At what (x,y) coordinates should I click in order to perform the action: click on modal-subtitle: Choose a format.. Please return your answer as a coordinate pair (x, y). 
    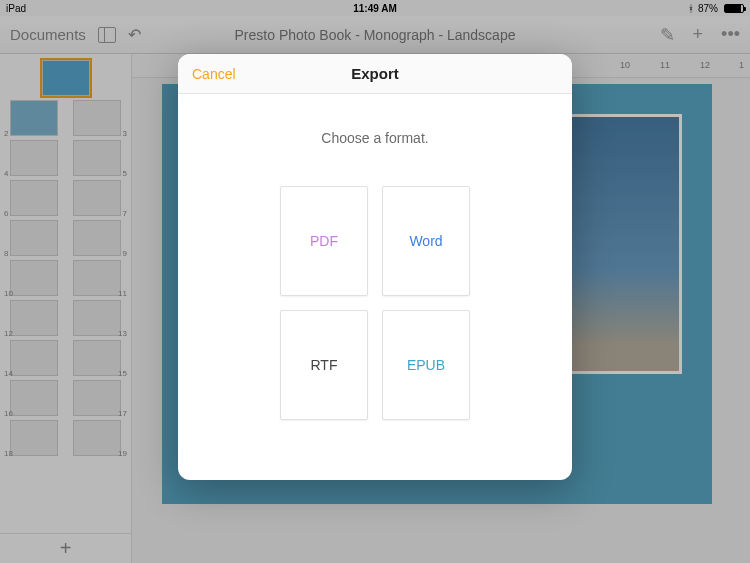
    Looking at the image, I should click on (375, 138).